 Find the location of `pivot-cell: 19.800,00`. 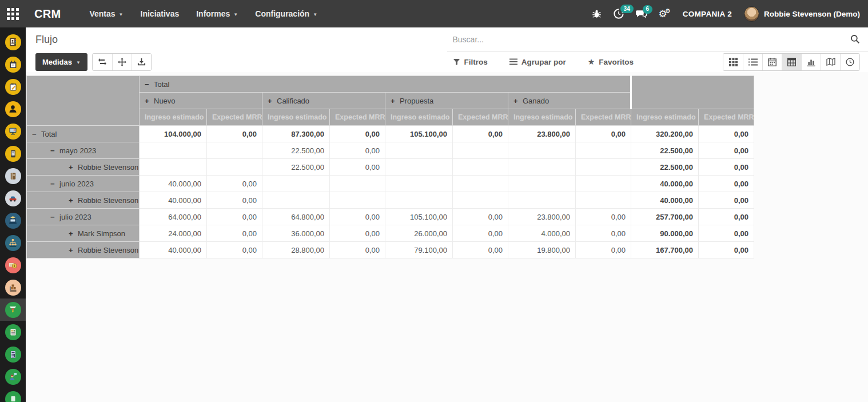

pivot-cell: 19.800,00 is located at coordinates (542, 250).